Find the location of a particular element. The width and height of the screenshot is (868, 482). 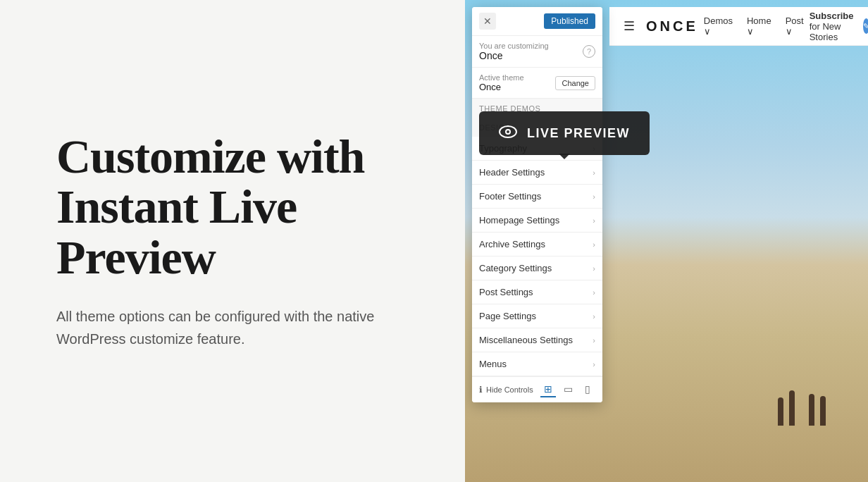

menu-item-post-settings: Post Settings › is located at coordinates (537, 292).